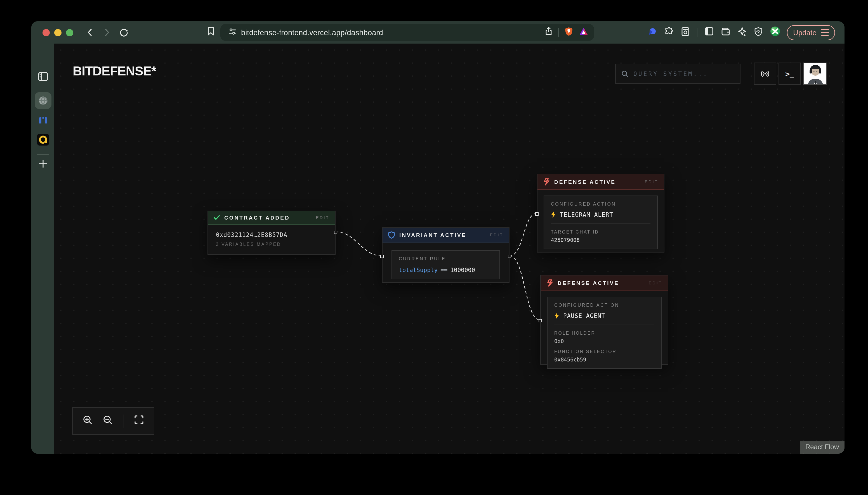 Image resolution: width=868 pixels, height=495 pixels. I want to click on minimize-window-button, so click(58, 33).